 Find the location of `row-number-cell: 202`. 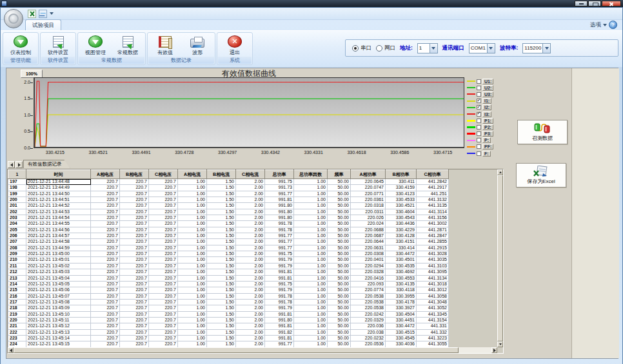

row-number-cell: 202 is located at coordinates (17, 211).